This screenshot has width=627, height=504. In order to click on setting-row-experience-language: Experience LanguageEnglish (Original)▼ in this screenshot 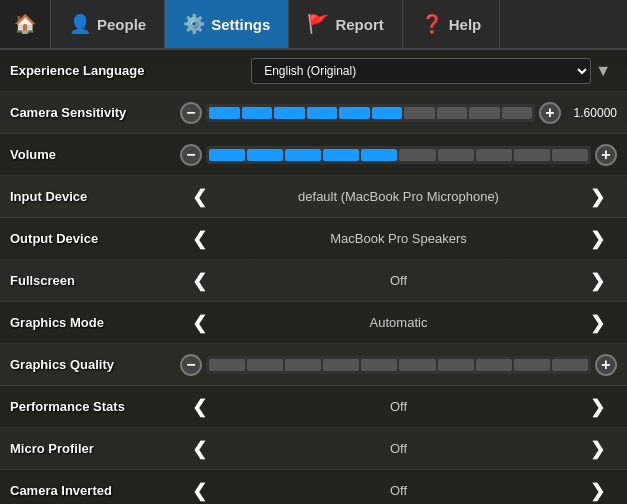, I will do `click(314, 71)`.